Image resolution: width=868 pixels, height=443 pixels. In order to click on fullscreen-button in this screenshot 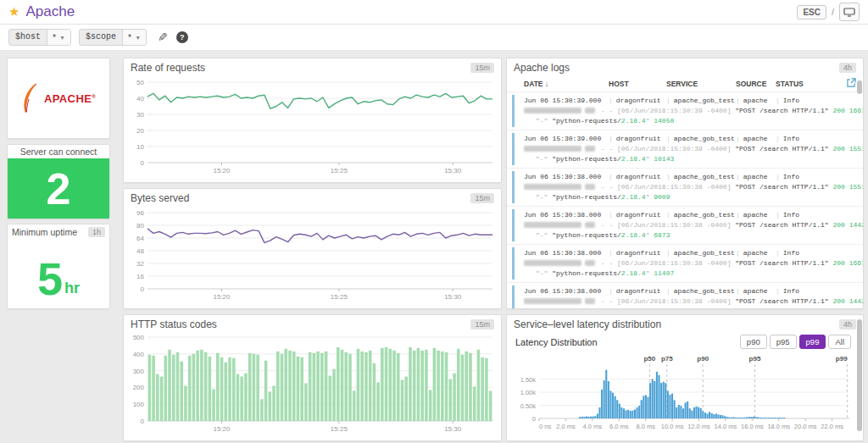, I will do `click(849, 12)`.